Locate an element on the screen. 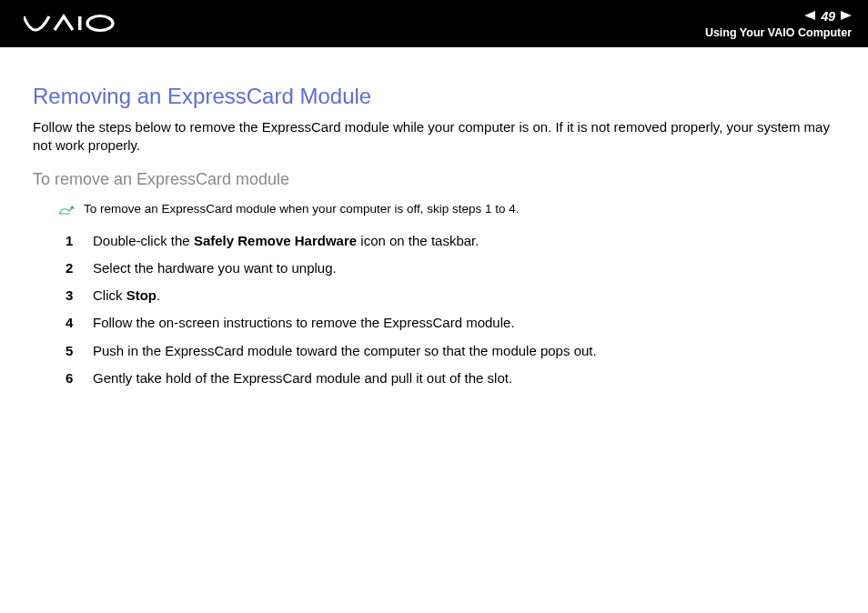 The image size is (868, 613). note-text: To remove an ExpressCard module when you… is located at coordinates (301, 209).